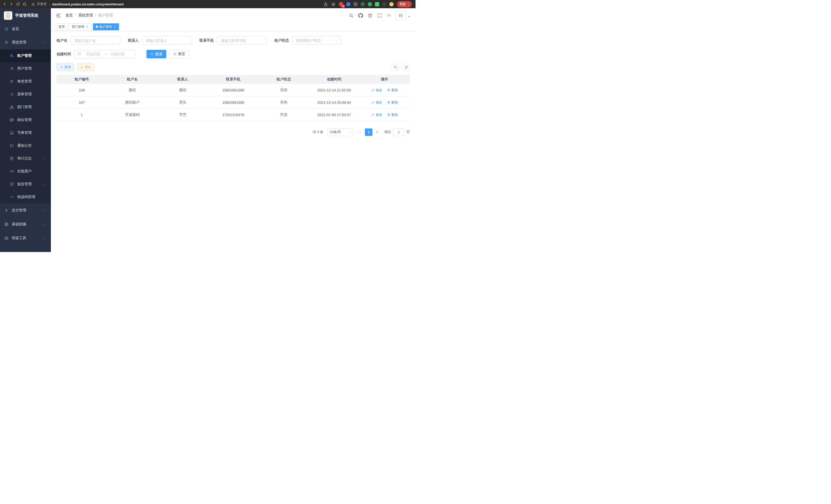 The image size is (831, 504). What do you see at coordinates (26, 133) in the screenshot?
I see `sidebar-item-8: 字典管理` at bounding box center [26, 133].